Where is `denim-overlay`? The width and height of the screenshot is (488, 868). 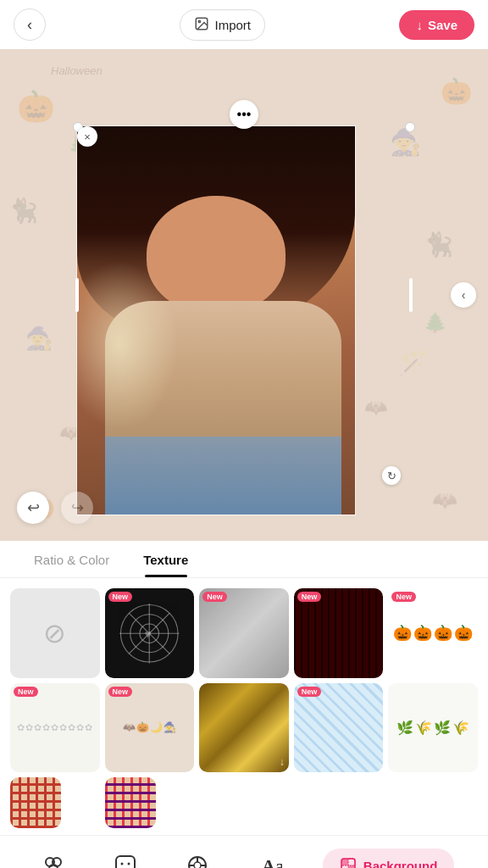
denim-overlay is located at coordinates (224, 476).